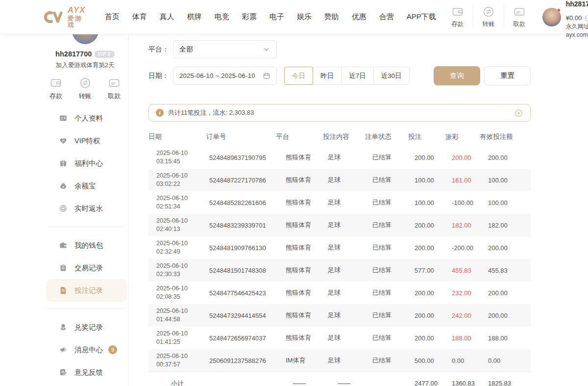 The image size is (588, 386). I want to click on cell-valid-amount: 100.00, so click(505, 180).